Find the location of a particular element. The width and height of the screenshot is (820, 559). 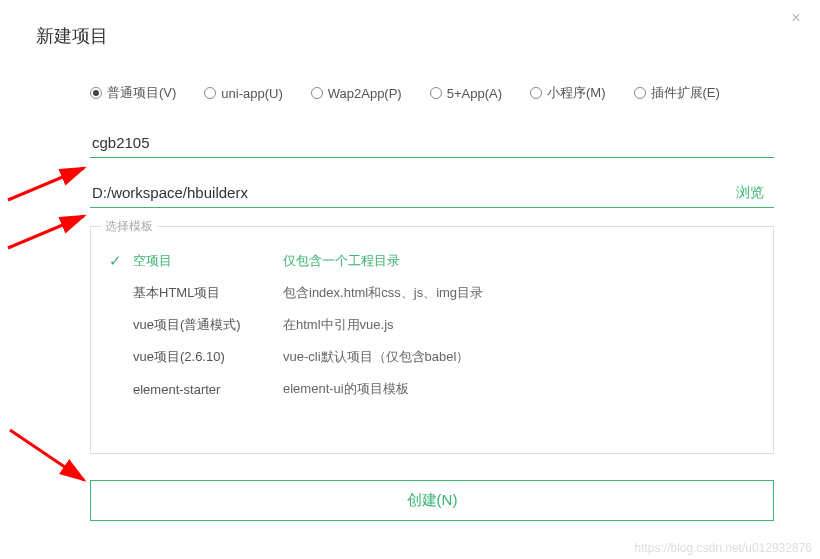

template-item-element-starter: element-starter element-ui的项目模板 is located at coordinates (432, 389).